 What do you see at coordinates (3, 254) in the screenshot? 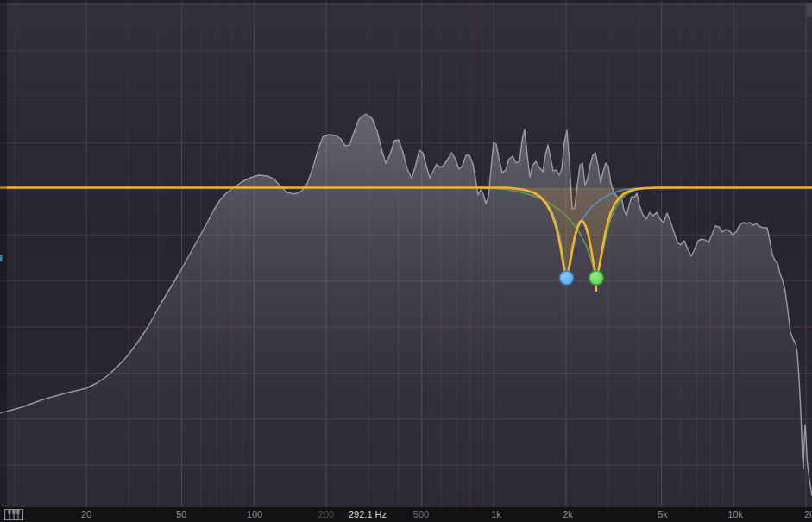
I see `left-edge-shade` at bounding box center [3, 254].